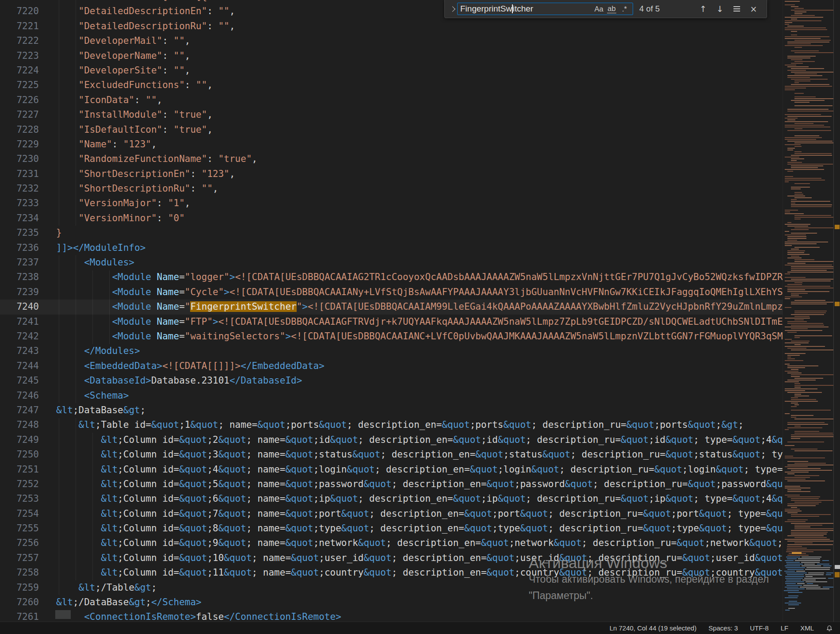 This screenshot has width=840, height=634. What do you see at coordinates (19, 174) in the screenshot?
I see `line-number: 7231` at bounding box center [19, 174].